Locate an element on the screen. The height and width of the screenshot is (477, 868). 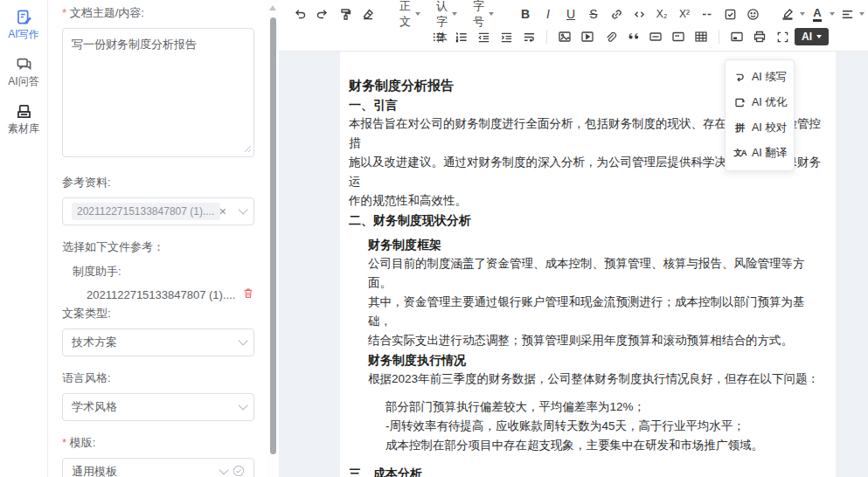
doc-subheading: 财务制度框架 is located at coordinates (598, 245).